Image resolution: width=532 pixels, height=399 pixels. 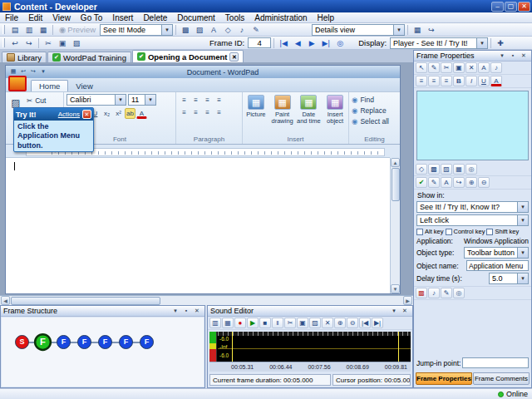 What do you see at coordinates (310, 347) in the screenshot?
I see `waveform-display: -6.0 -Inf -6.0` at bounding box center [310, 347].